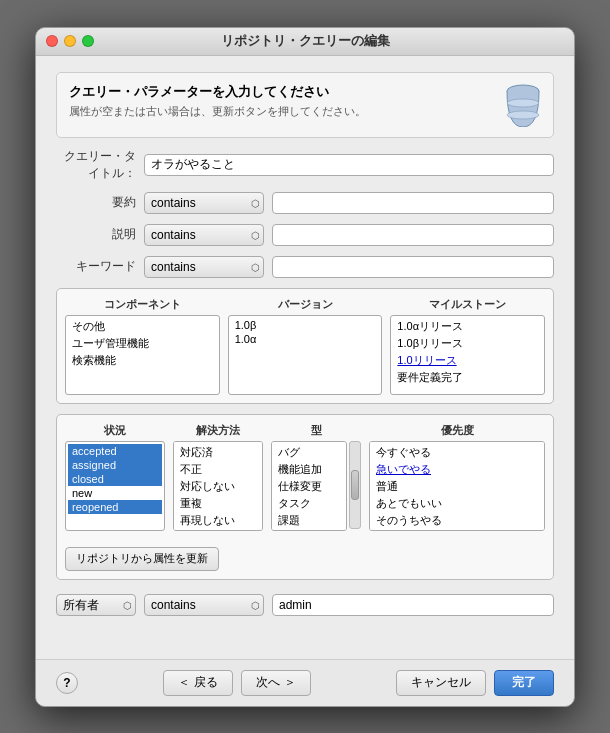  What do you see at coordinates (468, 360) in the screenshot?
I see `list-item: 1.0リリース` at bounding box center [468, 360].